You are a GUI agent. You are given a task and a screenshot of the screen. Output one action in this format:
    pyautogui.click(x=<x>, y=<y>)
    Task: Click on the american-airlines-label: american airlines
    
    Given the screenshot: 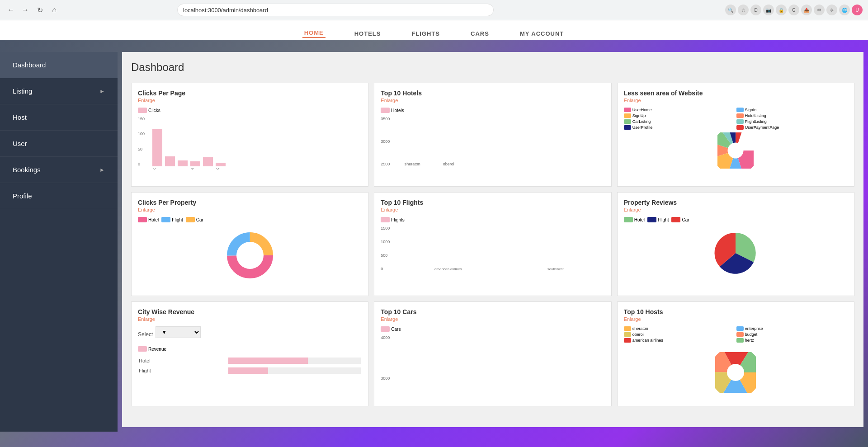 What is the action you would take?
    pyautogui.click(x=448, y=269)
    